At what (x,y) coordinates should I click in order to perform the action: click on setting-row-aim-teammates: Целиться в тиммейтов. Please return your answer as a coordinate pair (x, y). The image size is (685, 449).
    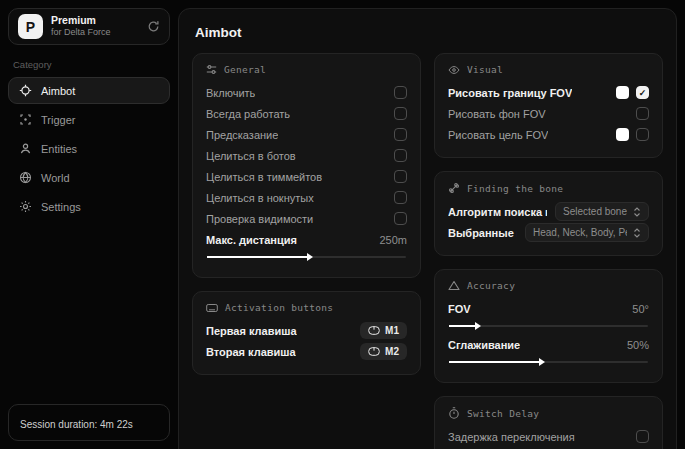
    Looking at the image, I should click on (306, 176).